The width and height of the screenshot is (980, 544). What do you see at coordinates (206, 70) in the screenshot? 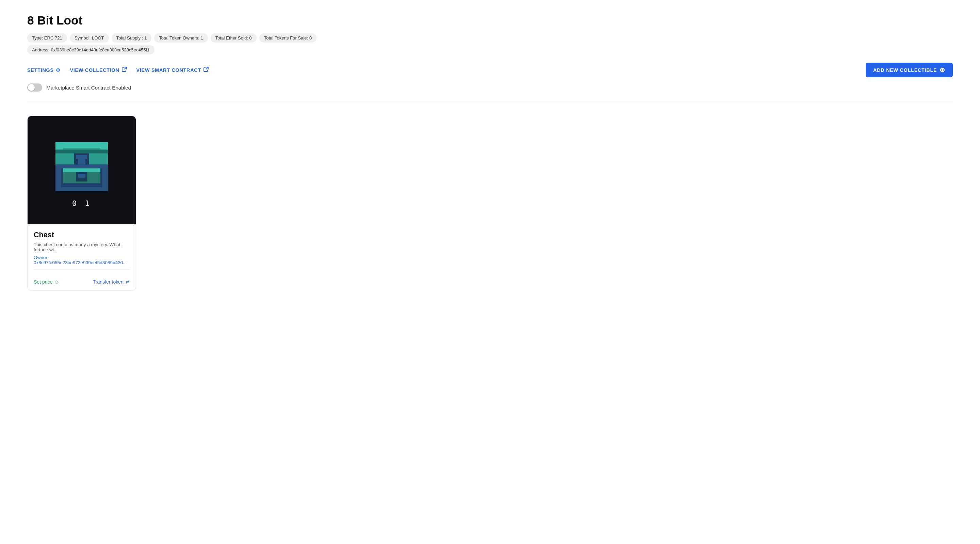
I see `external-link-icon-contract` at bounding box center [206, 70].